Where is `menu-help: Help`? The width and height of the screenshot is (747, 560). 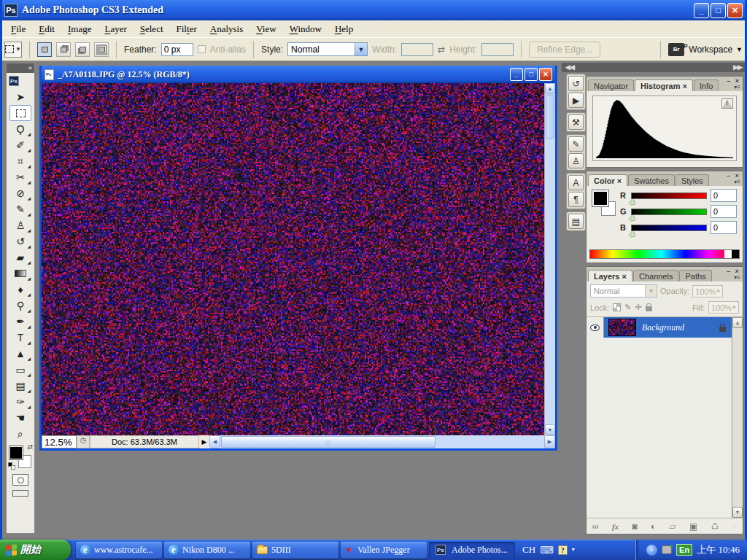 menu-help: Help is located at coordinates (344, 29).